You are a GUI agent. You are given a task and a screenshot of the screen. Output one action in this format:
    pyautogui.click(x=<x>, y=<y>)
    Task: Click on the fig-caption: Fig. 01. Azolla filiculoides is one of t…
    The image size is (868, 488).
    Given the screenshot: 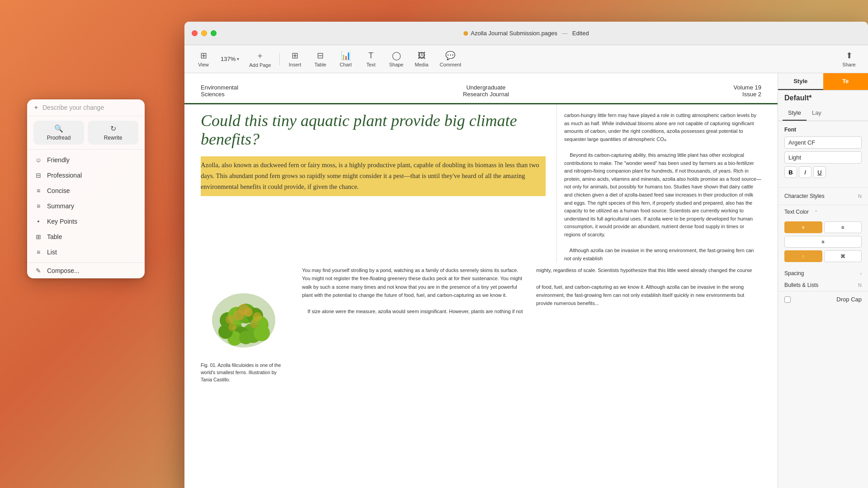 What is the action you would take?
    pyautogui.click(x=241, y=372)
    